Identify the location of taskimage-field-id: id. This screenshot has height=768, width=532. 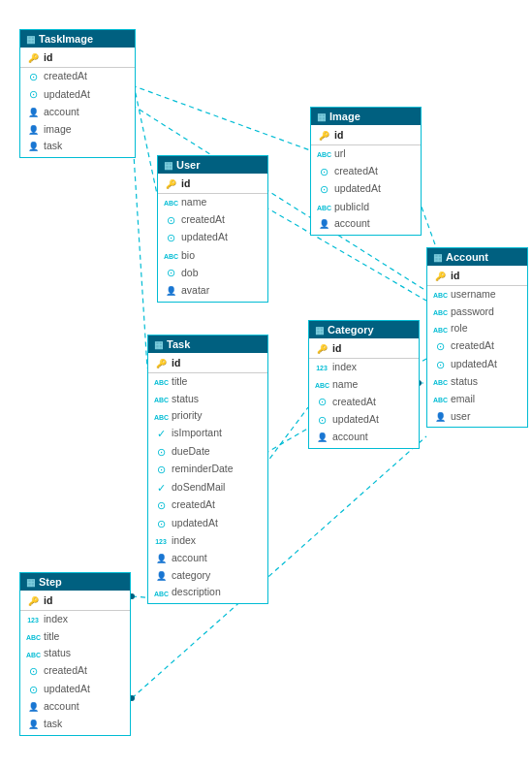
(78, 58).